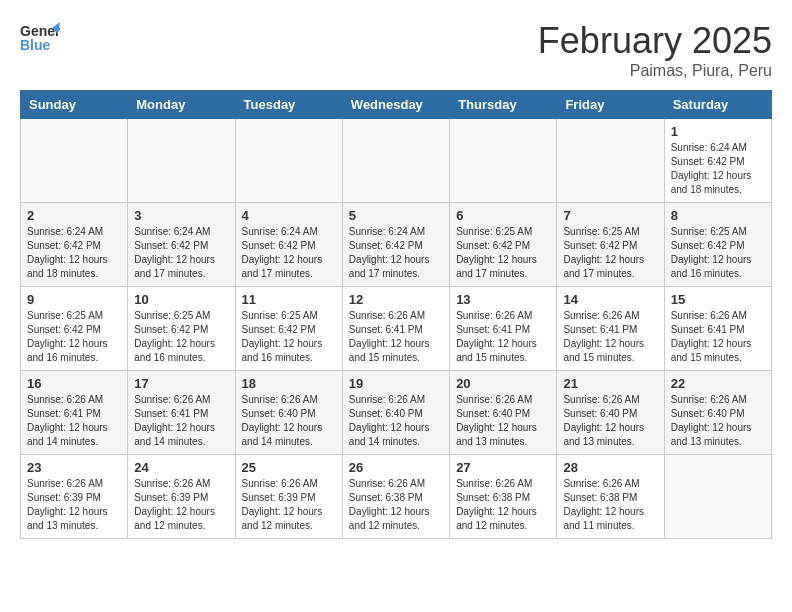 Image resolution: width=792 pixels, height=612 pixels. Describe the element at coordinates (74, 105) in the screenshot. I see `weekday-header: Sunday` at that location.